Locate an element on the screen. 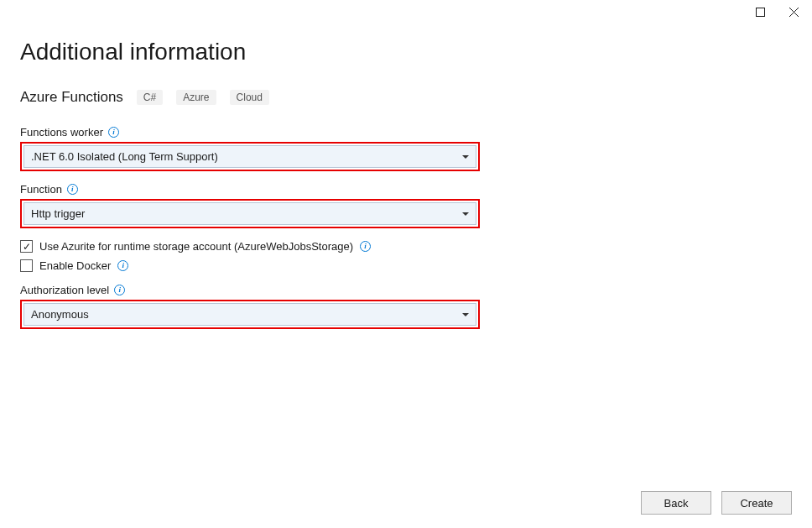 The image size is (812, 528). maximize-button is located at coordinates (760, 12).